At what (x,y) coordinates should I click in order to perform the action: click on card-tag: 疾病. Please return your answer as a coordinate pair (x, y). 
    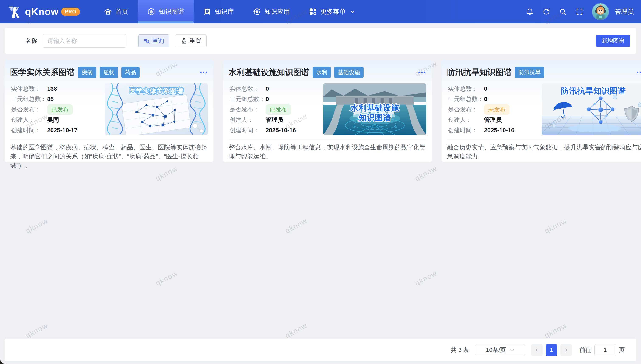
    Looking at the image, I should click on (87, 72).